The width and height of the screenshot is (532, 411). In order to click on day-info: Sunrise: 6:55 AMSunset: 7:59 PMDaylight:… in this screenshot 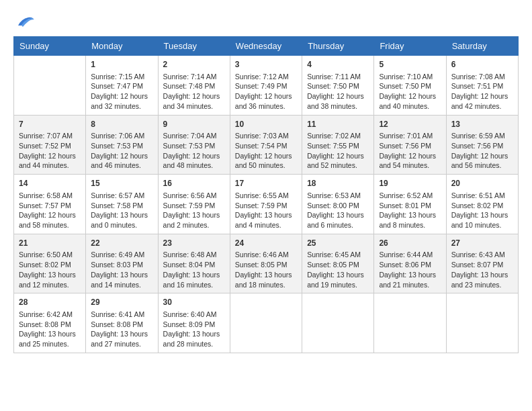, I will do `click(266, 211)`.